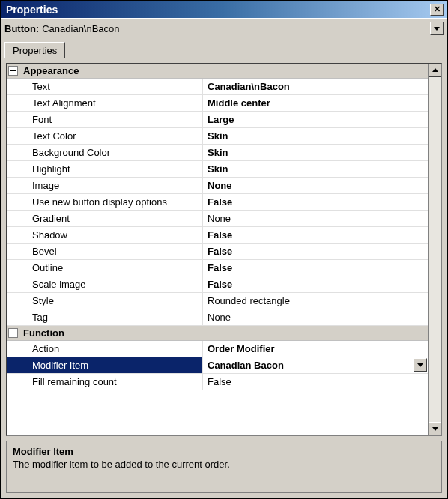  Describe the element at coordinates (105, 87) in the screenshot. I see `property-name: Text` at that location.